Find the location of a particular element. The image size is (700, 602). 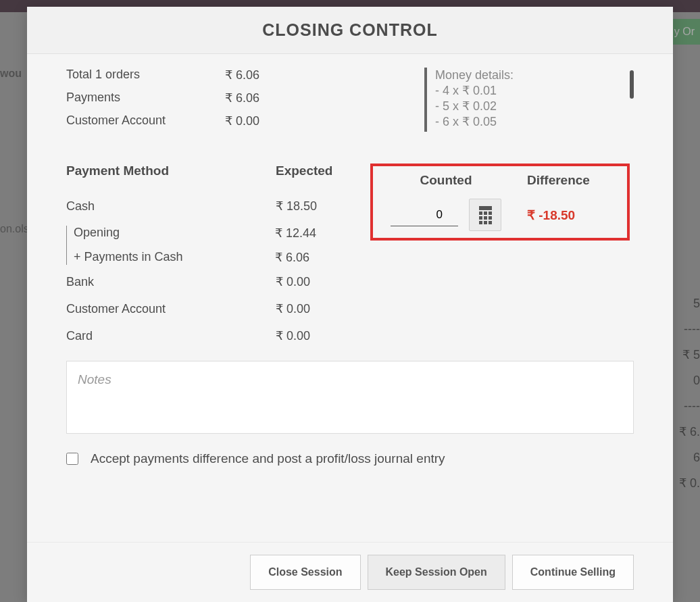

payments-in-cash-label: + Payments in Cash is located at coordinates (174, 257).